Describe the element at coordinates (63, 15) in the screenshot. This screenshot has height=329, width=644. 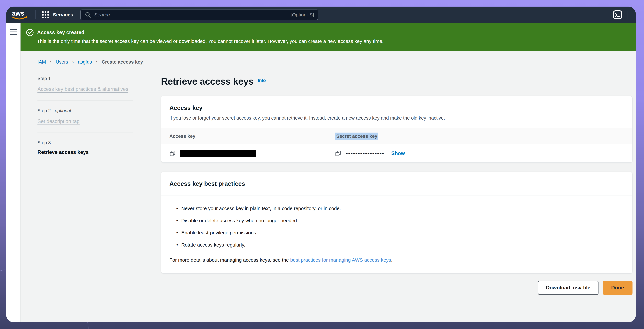
I see `services-label: Services` at that location.